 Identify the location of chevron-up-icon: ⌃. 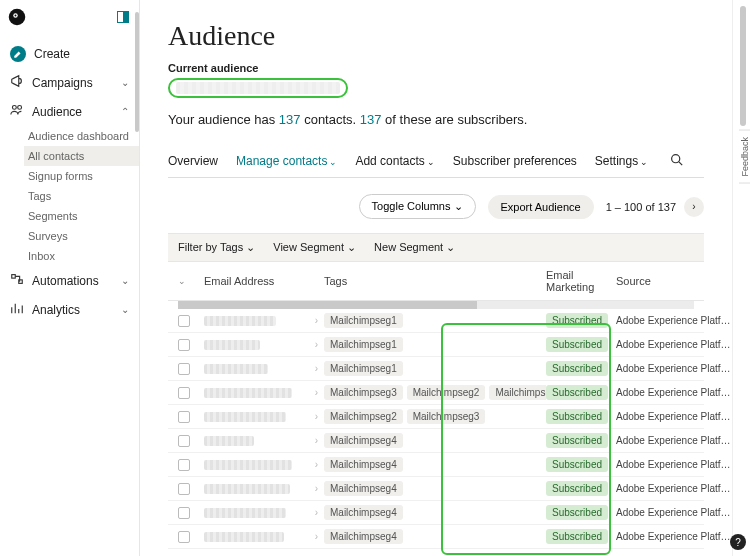
(125, 112).